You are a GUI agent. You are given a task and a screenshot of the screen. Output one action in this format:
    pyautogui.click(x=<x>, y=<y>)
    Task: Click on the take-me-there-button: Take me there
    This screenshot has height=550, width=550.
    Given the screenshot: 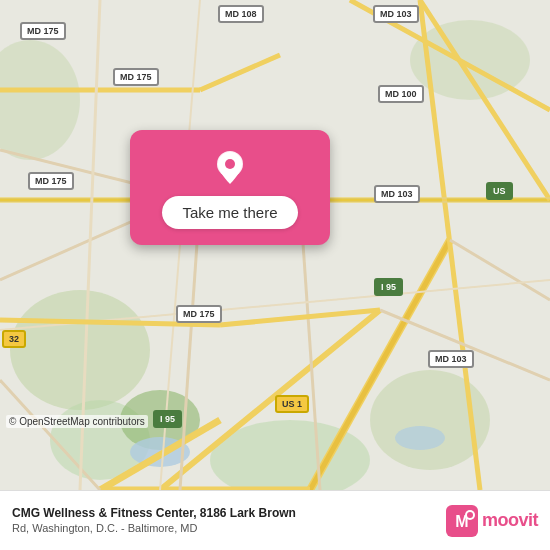 What is the action you would take?
    pyautogui.click(x=230, y=212)
    